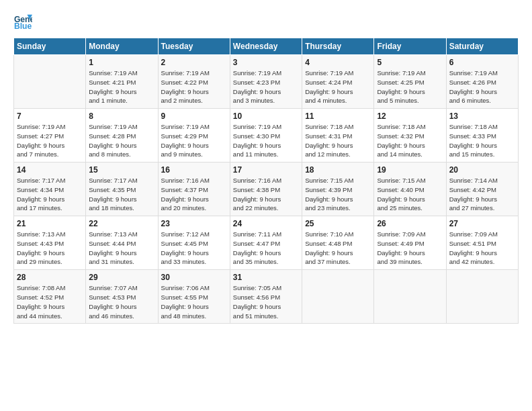  What do you see at coordinates (482, 62) in the screenshot?
I see `day-number: 6` at bounding box center [482, 62].